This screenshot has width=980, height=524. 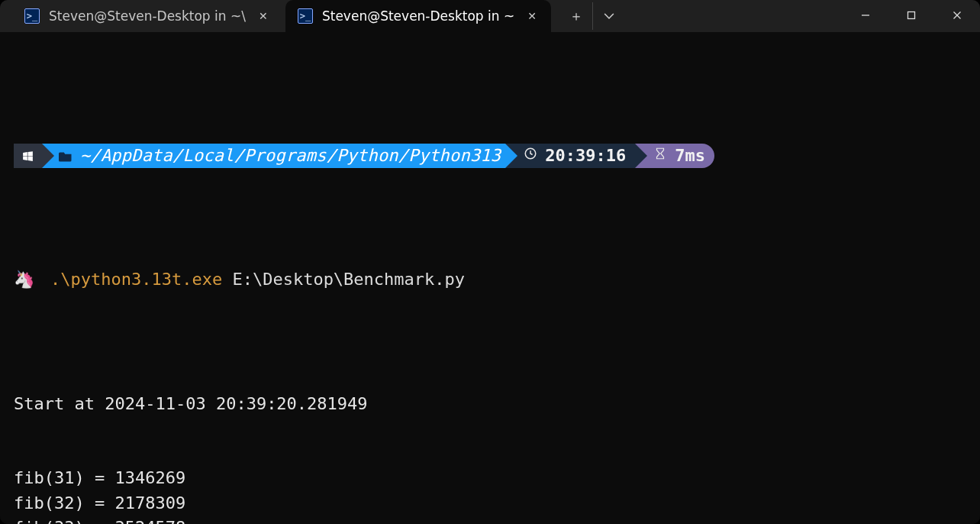 What do you see at coordinates (911, 15) in the screenshot?
I see `maximize-button` at bounding box center [911, 15].